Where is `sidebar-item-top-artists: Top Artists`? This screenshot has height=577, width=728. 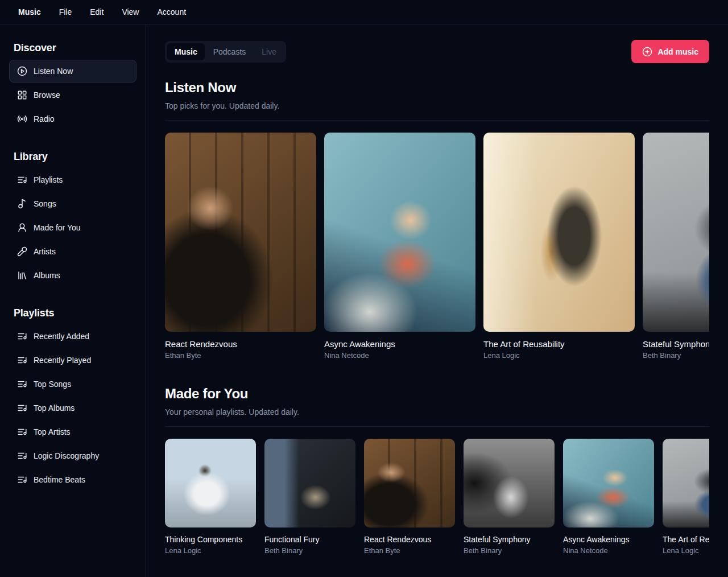 sidebar-item-top-artists: Top Artists is located at coordinates (73, 432).